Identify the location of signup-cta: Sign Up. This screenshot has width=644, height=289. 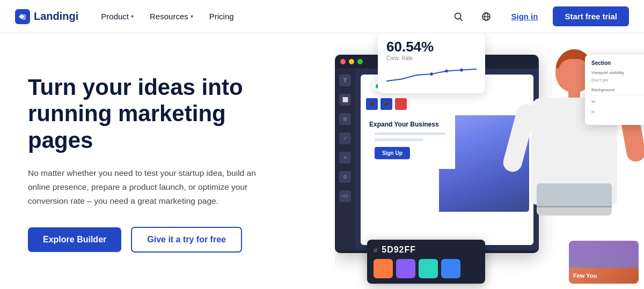
(392, 153).